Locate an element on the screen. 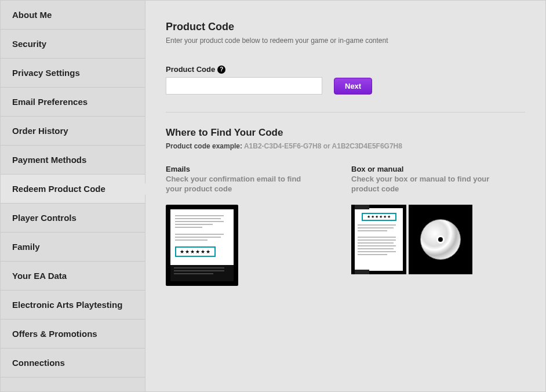  input-row: Next is located at coordinates (345, 86).